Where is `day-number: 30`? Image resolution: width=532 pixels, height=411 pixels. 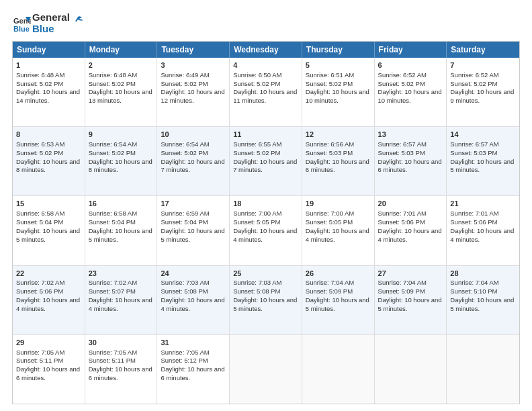 day-number: 30 is located at coordinates (121, 342).